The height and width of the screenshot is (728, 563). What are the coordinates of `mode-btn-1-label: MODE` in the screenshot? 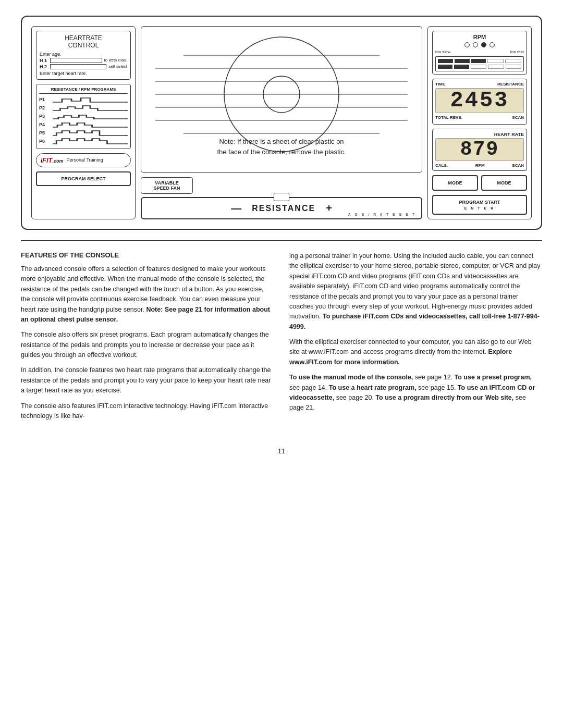 It's located at (456, 183).